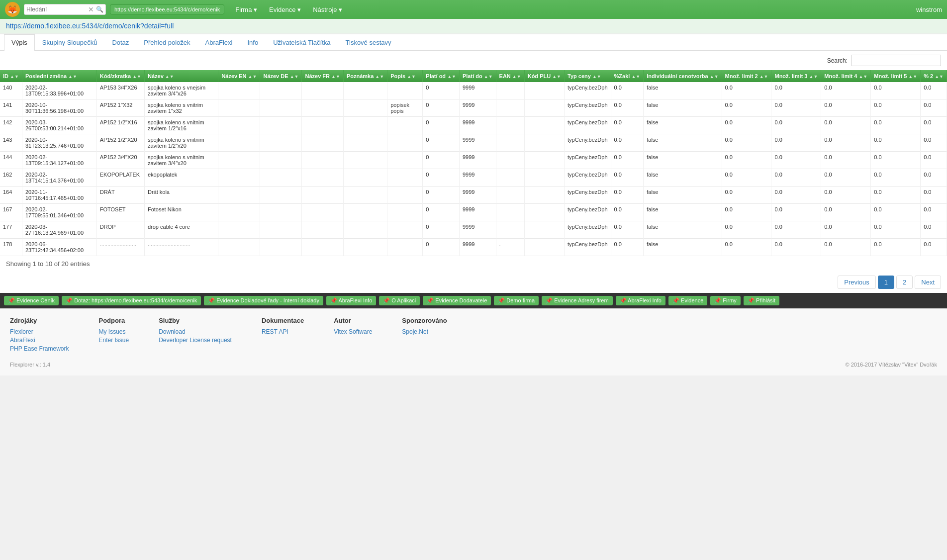  Describe the element at coordinates (281, 76) in the screenshot. I see `col-name-de: Název DE ▲▼` at that location.